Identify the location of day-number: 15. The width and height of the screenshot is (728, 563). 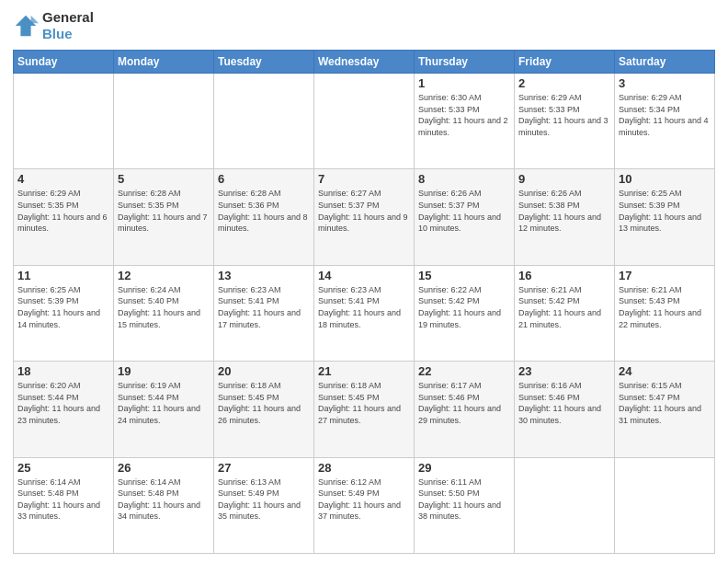
(464, 276).